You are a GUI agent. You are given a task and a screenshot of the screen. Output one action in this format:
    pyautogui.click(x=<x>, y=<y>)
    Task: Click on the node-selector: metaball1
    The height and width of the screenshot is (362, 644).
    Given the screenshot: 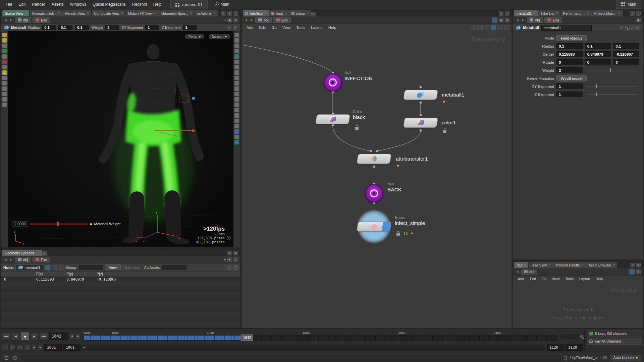 What is the action you would take?
    pyautogui.click(x=30, y=267)
    